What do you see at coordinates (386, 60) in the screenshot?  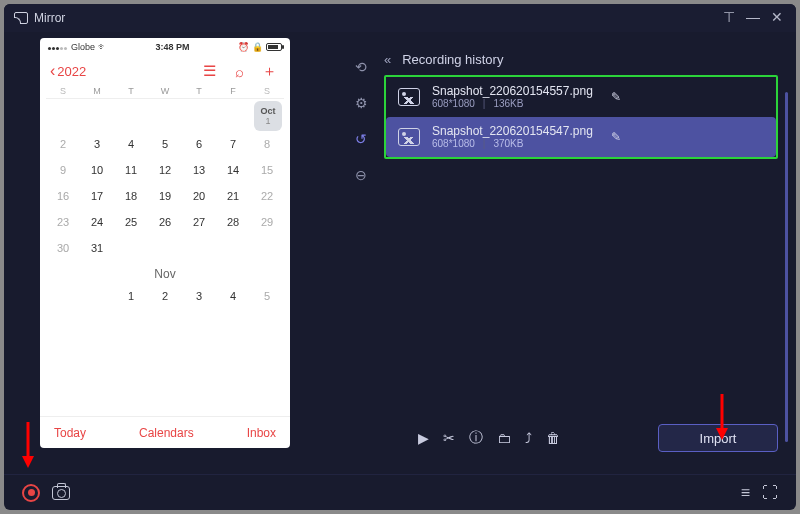 I see `collapse-icon: «` at bounding box center [386, 60].